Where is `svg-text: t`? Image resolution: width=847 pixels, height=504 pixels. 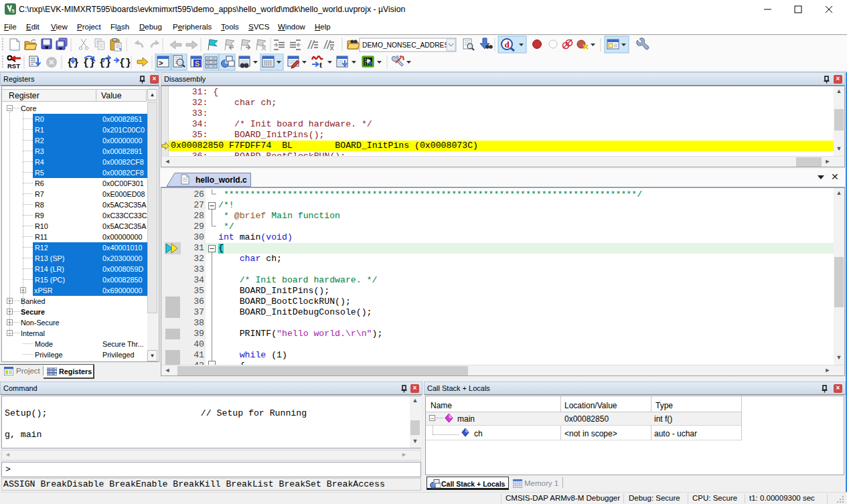 svg-text: t is located at coordinates (321, 65).